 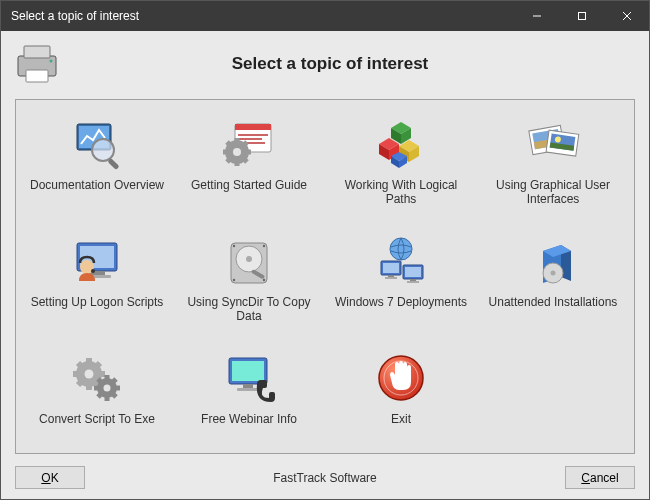 What do you see at coordinates (553, 284) in the screenshot?
I see `topic-unattended-installations: Unattended Installations` at bounding box center [553, 284].